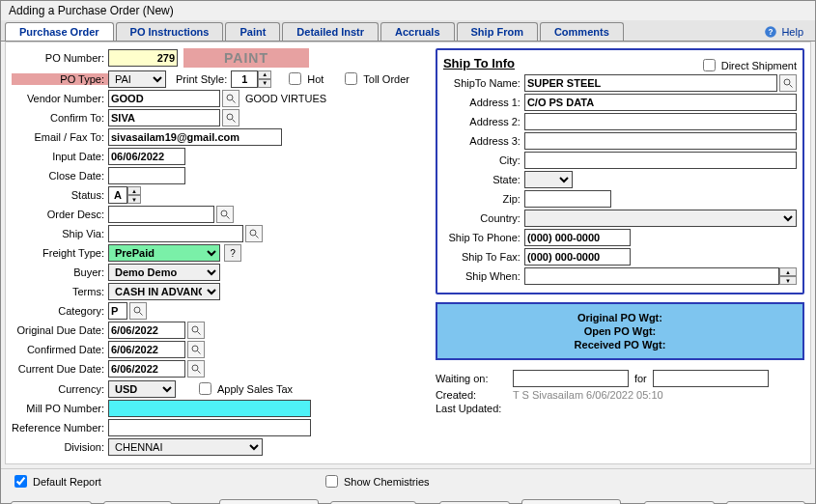 The width and height of the screenshot is (816, 504). What do you see at coordinates (210, 428) in the screenshot?
I see `ref-no-input` at bounding box center [210, 428].